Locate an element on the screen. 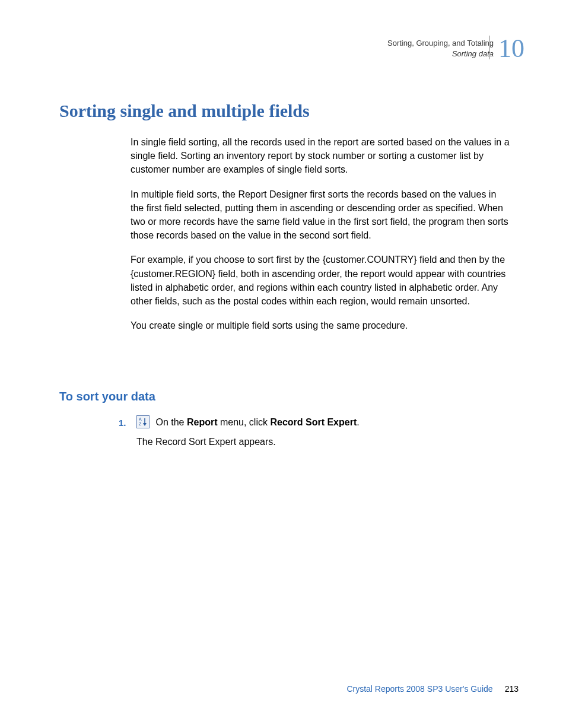 The height and width of the screenshot is (728, 566). step-text-post: . is located at coordinates (358, 422).